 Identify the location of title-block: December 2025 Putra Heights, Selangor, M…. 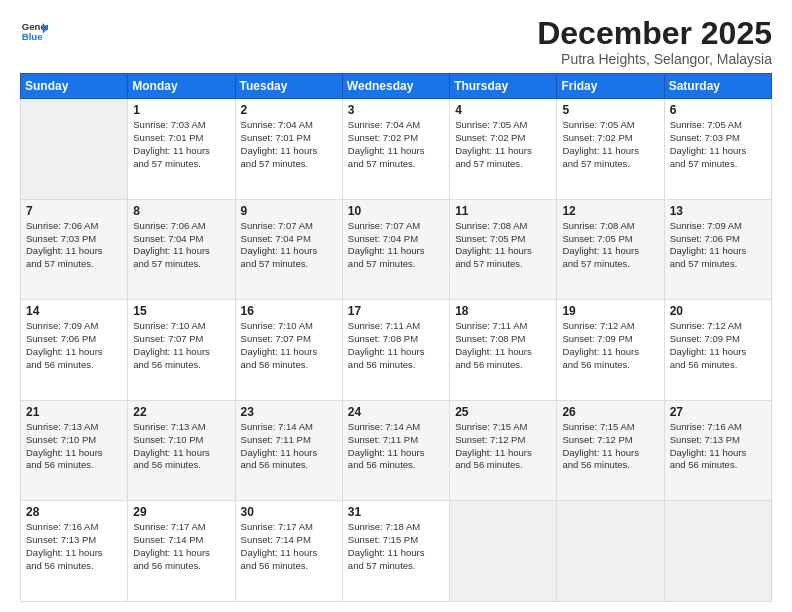
(654, 42).